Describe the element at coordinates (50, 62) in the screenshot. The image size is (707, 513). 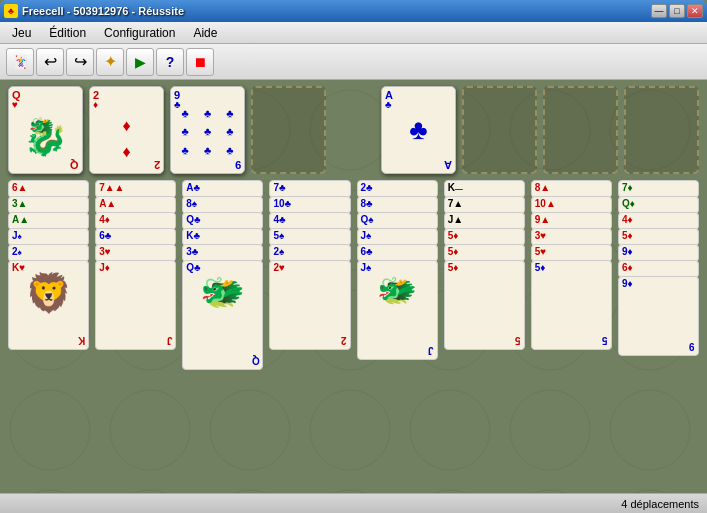
I see `undo-button: ↩` at that location.